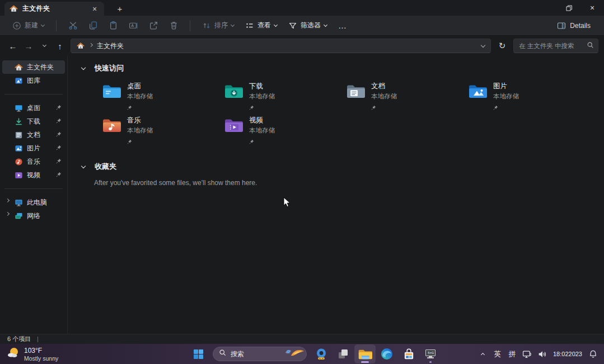 The image size is (604, 364). Describe the element at coordinates (387, 354) in the screenshot. I see `edge-browser-icon` at that location.